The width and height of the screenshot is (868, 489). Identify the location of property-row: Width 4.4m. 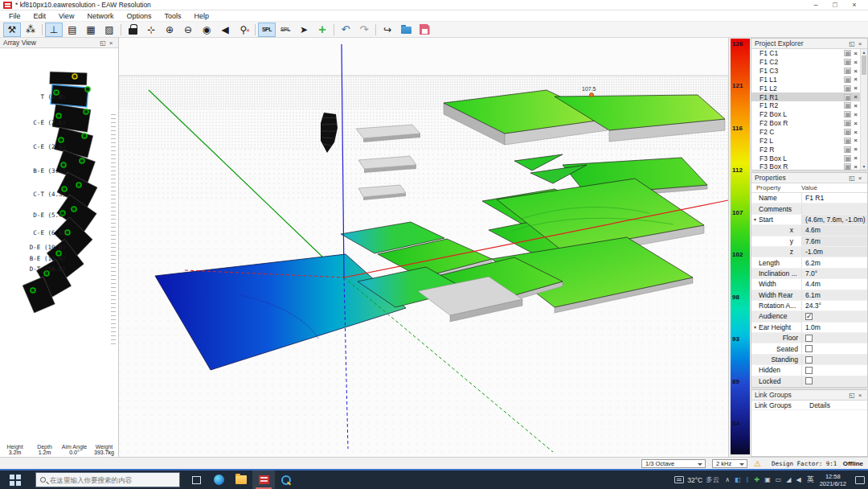
(809, 285).